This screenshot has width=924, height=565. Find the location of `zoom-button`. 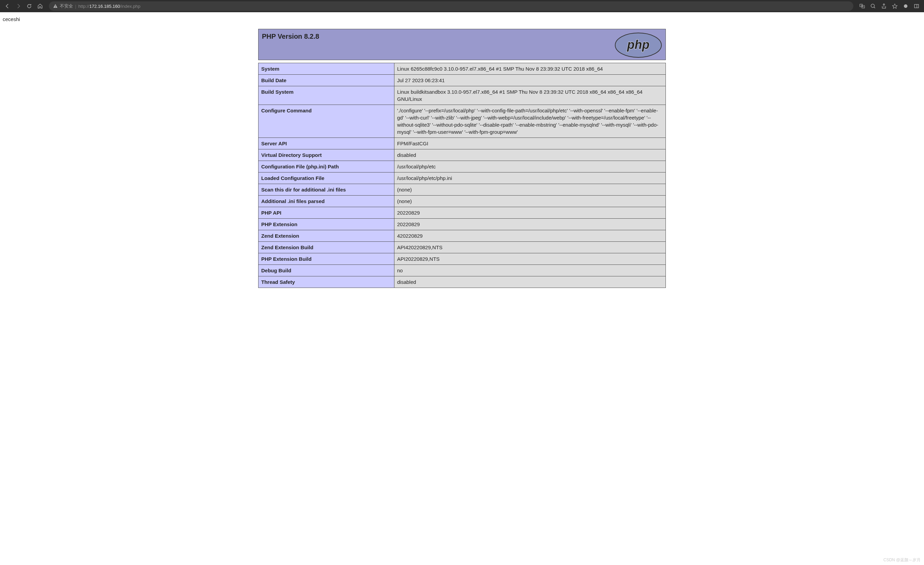

zoom-button is located at coordinates (873, 6).